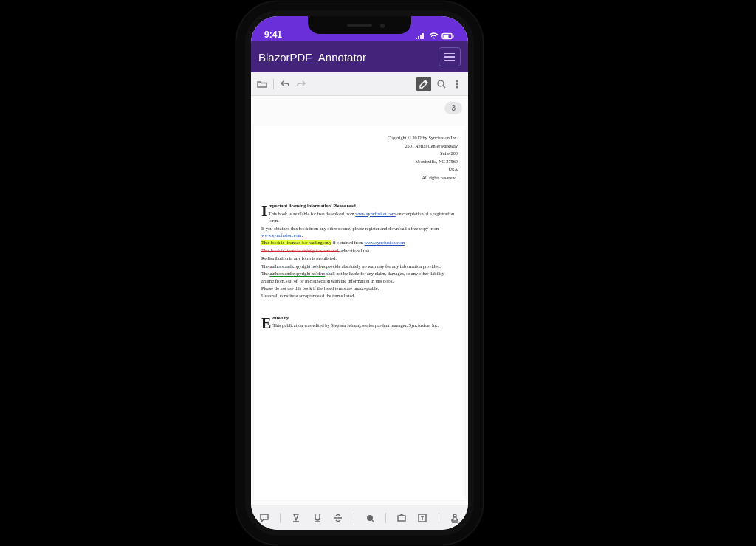  Describe the element at coordinates (273, 84) in the screenshot. I see `separator` at that location.